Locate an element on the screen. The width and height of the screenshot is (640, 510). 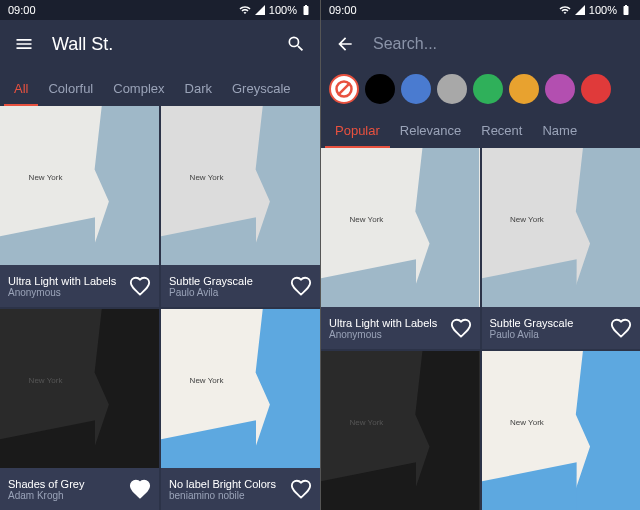
style-card: New YorkShades of GreyAdam Krogh is located at coordinates (80, 410).